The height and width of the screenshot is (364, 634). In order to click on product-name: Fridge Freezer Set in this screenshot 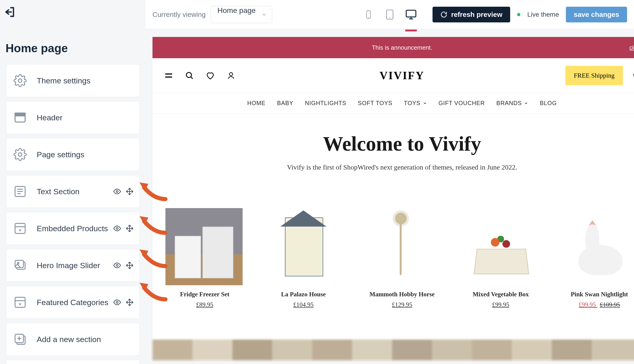, I will do `click(205, 294)`.